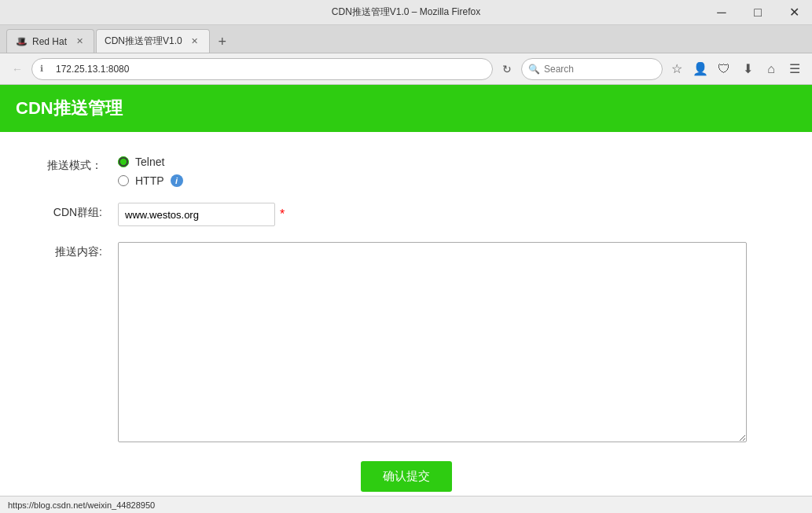  I want to click on cdn-group-control: *, so click(450, 214).